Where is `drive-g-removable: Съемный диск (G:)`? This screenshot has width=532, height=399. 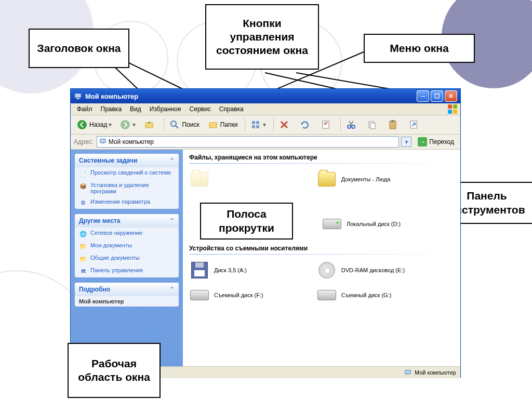 drive-g-removable: Съемный диск (G:) is located at coordinates (380, 295).